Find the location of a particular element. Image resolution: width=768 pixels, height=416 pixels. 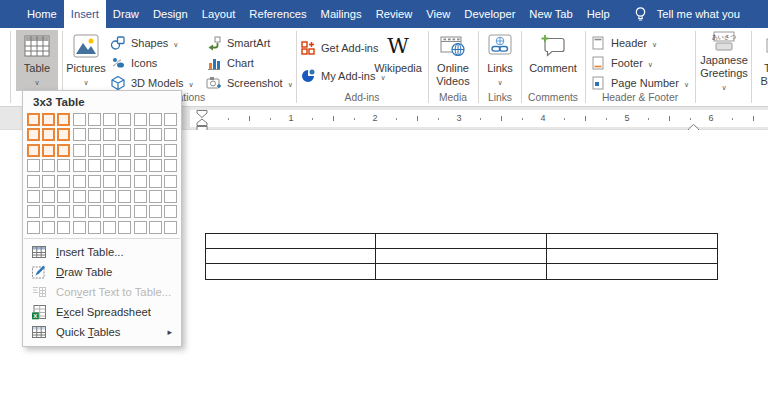

table-size-cell-5x4 is located at coordinates (80, 182).